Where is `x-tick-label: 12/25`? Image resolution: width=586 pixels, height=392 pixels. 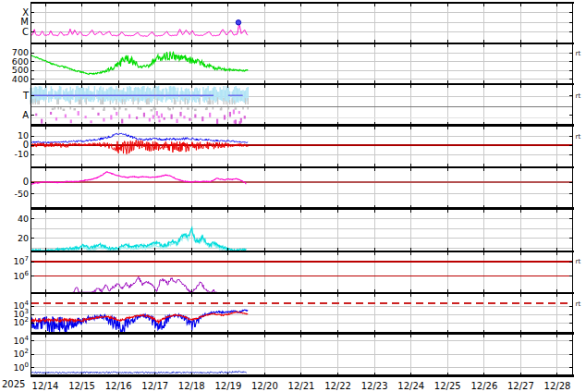 x-tick-label: 12/25 is located at coordinates (447, 386).